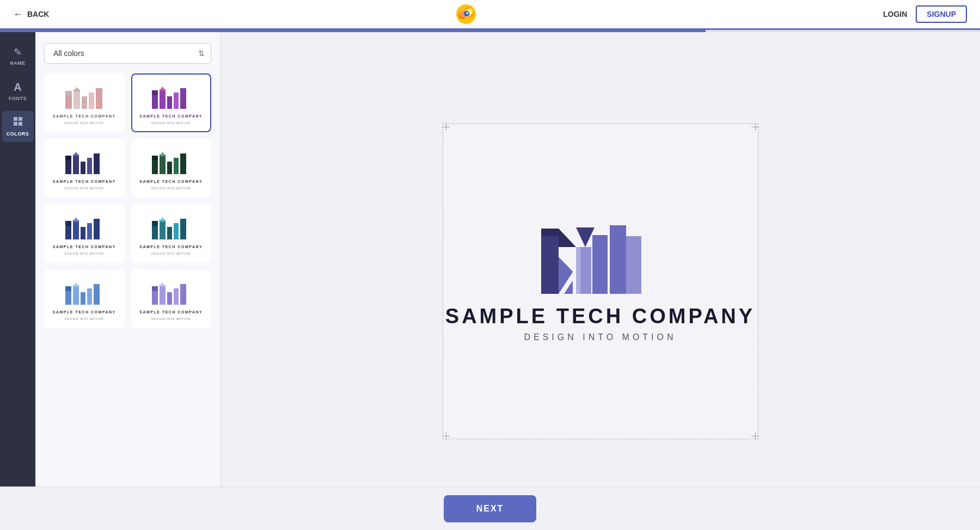  I want to click on back-arrow-icon: ←, so click(18, 14).